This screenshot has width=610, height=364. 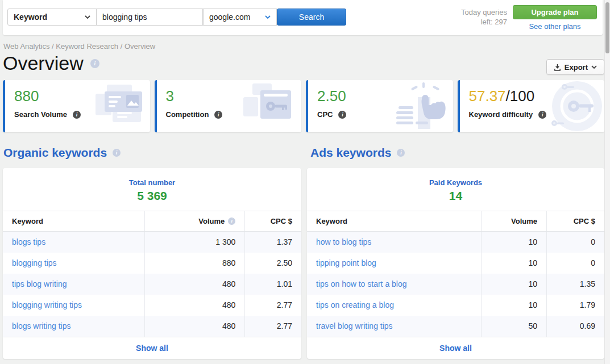 What do you see at coordinates (456, 196) in the screenshot?
I see `ads-paid-keywords-number: 14` at bounding box center [456, 196].